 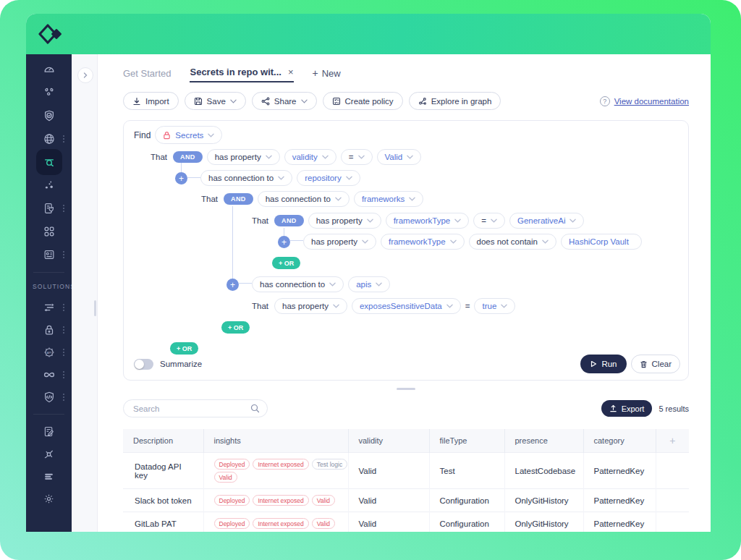 What do you see at coordinates (547, 221) in the screenshot?
I see `value-select: GenerativeAi` at bounding box center [547, 221].